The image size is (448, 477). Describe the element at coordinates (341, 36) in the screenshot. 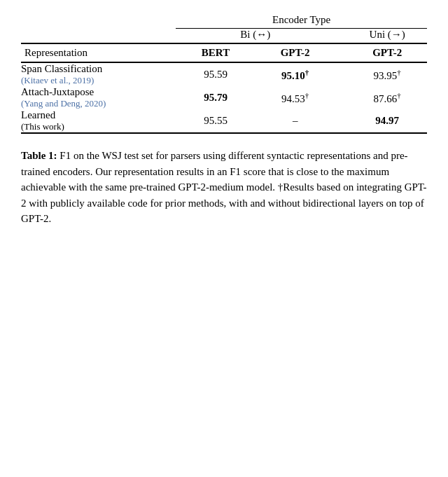

I see `spacer3` at that location.